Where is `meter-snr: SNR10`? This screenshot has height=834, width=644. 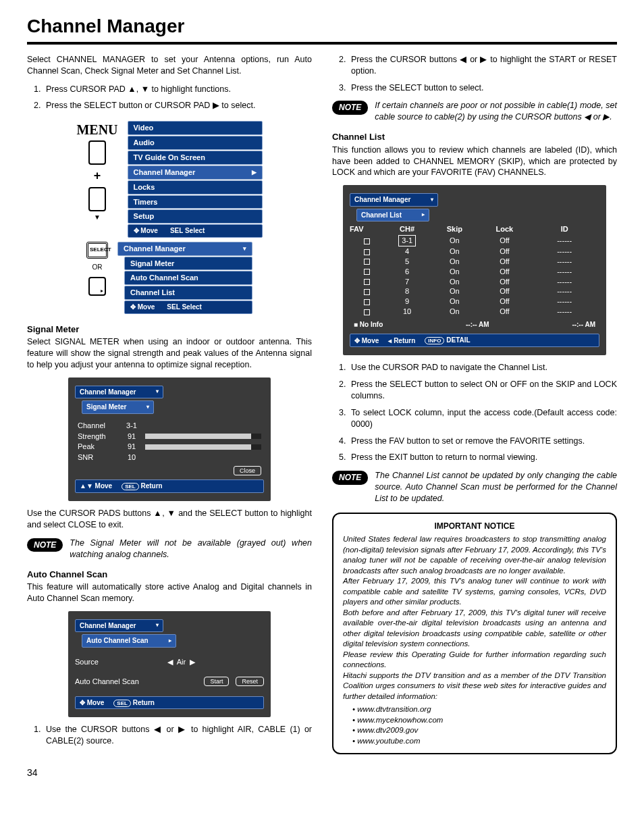 meter-snr: SNR10 is located at coordinates (169, 458).